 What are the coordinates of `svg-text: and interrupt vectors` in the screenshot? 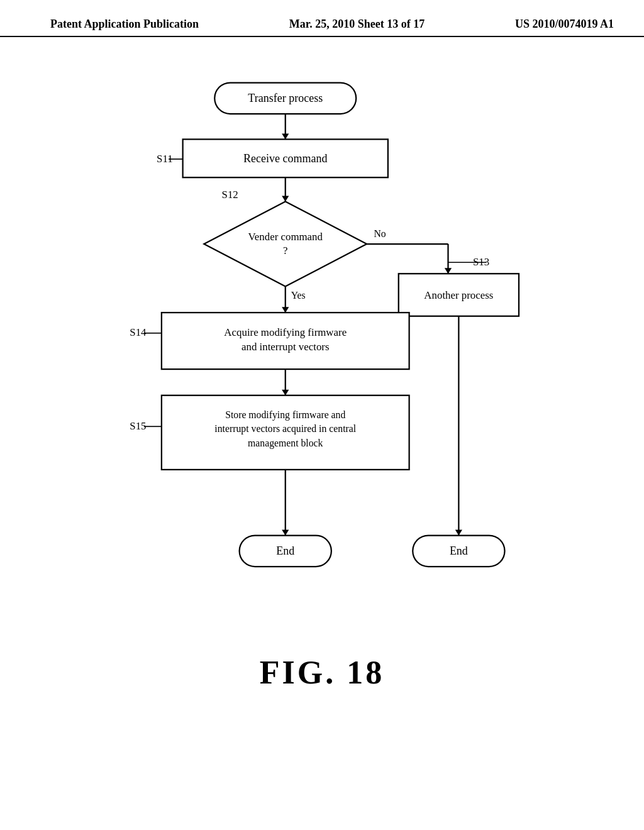 It's located at (286, 347).